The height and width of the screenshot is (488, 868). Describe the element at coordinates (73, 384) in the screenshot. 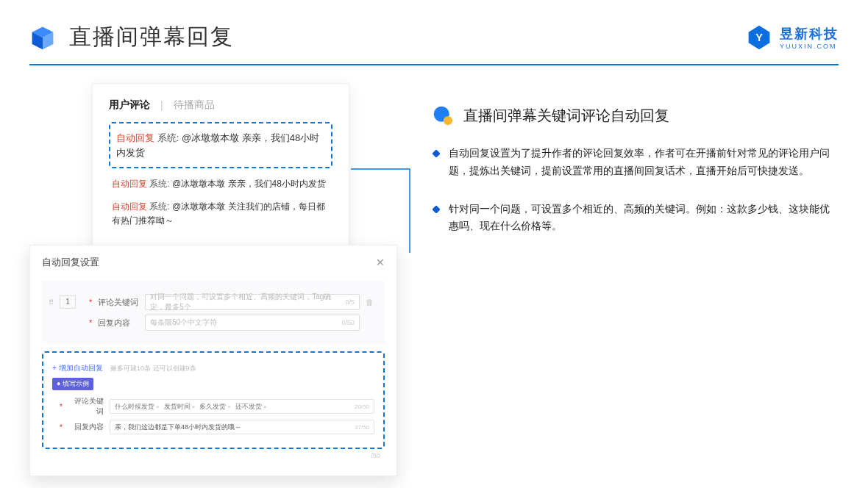

I see `example-badge: ● 填写示例` at that location.